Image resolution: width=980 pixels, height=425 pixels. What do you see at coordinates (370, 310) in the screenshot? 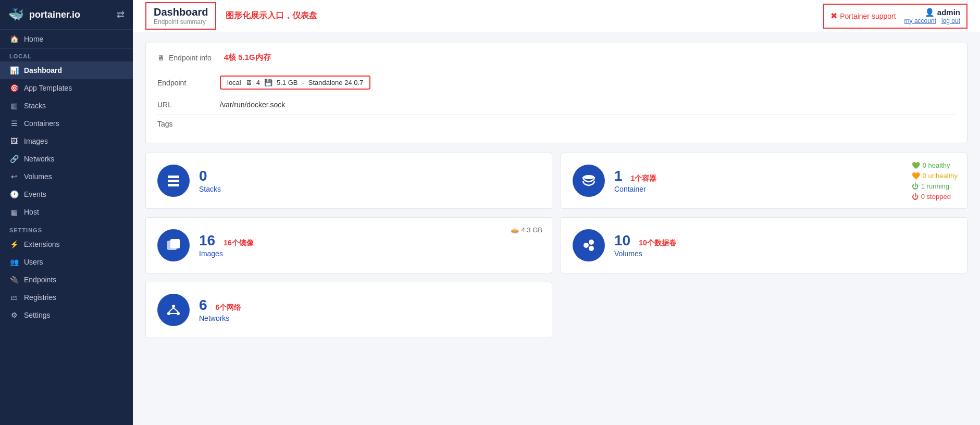
I see `networks-stat-info: 6 6个网络 Networks` at bounding box center [370, 310].